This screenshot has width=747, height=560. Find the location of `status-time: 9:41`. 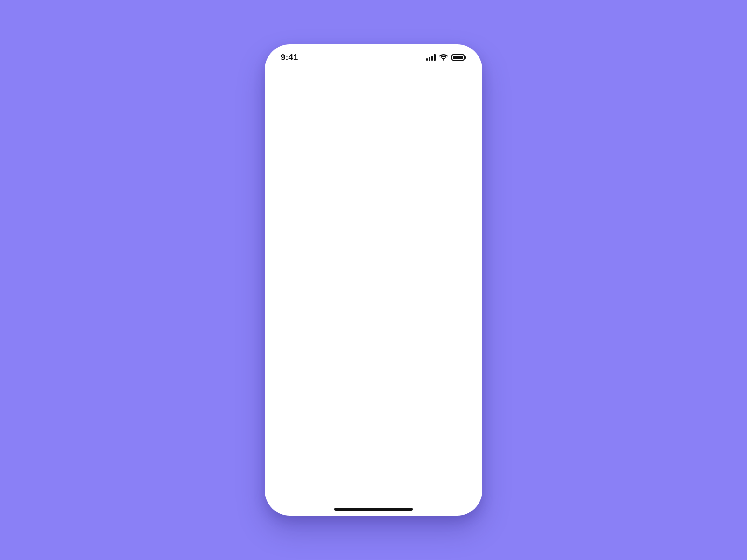

status-time: 9:41 is located at coordinates (289, 57).